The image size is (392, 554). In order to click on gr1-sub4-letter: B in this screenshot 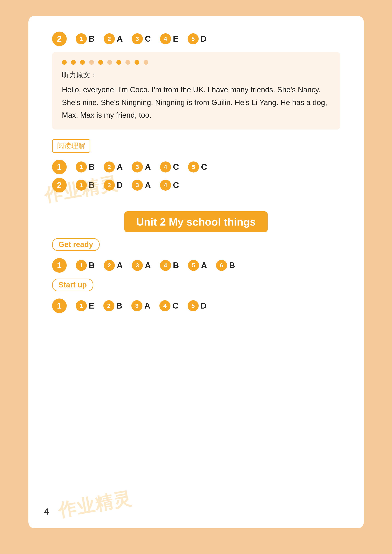, I will do `click(176, 265)`.